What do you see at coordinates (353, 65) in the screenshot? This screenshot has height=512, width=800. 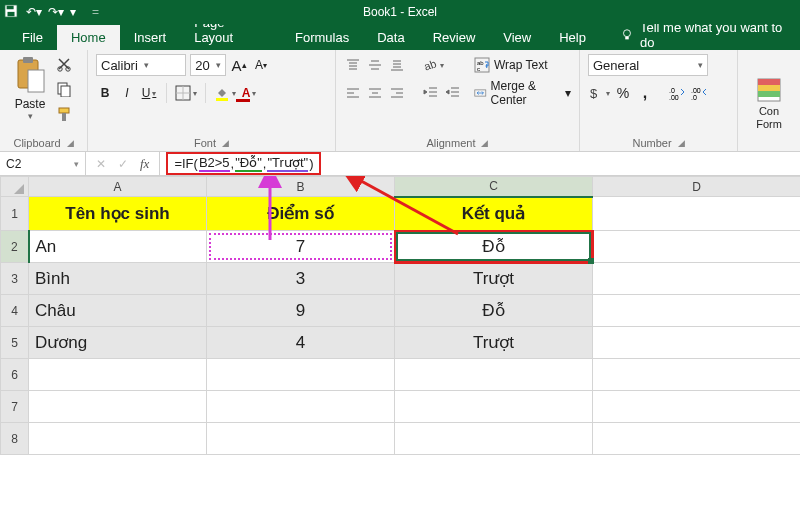 I see `align-top-icon` at bounding box center [353, 65].